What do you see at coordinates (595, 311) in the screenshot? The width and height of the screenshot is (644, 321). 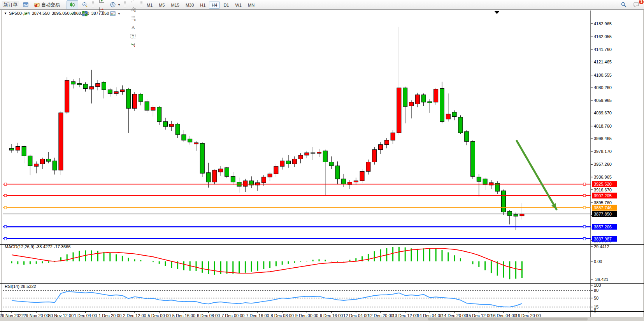 I see `rsi-tick-label: 0` at bounding box center [595, 311].